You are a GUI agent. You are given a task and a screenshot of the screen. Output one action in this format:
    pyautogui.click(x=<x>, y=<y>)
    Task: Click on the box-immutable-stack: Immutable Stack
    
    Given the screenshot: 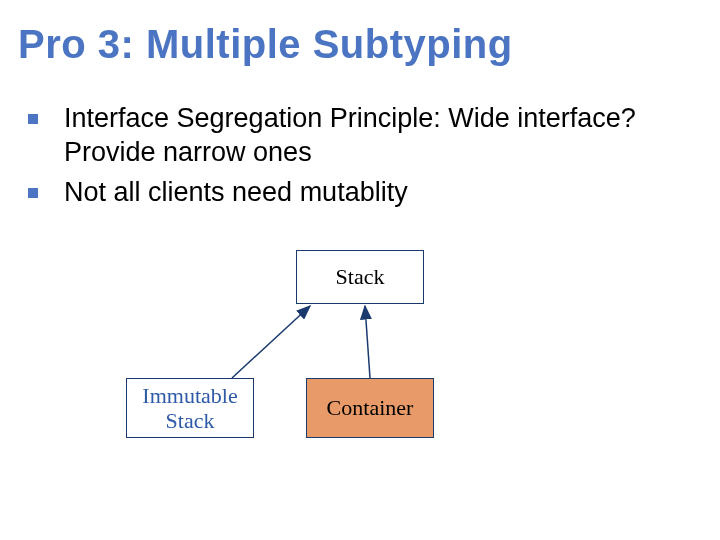 What is the action you would take?
    pyautogui.click(x=190, y=408)
    